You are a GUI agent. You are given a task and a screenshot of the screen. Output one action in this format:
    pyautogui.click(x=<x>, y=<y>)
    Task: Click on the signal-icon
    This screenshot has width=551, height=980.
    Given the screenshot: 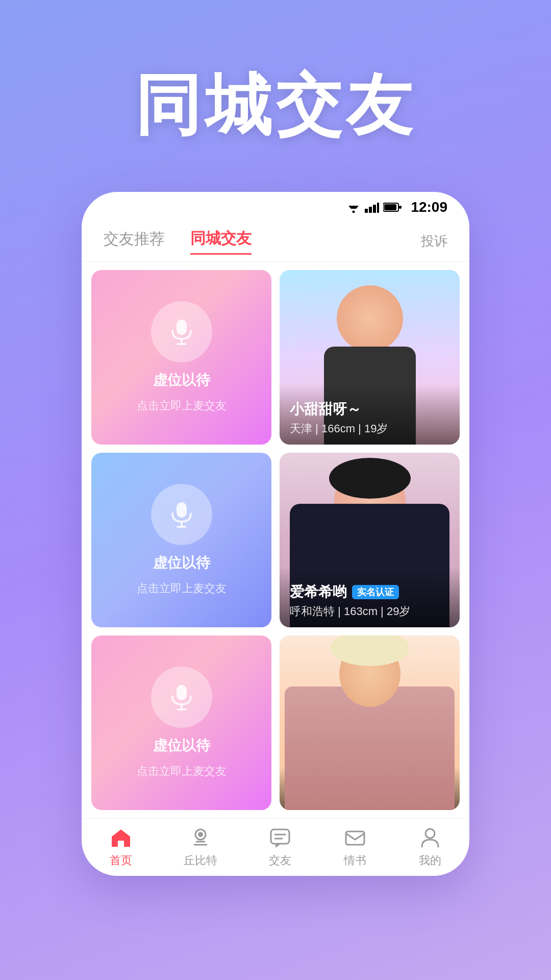 What is the action you would take?
    pyautogui.click(x=372, y=207)
    